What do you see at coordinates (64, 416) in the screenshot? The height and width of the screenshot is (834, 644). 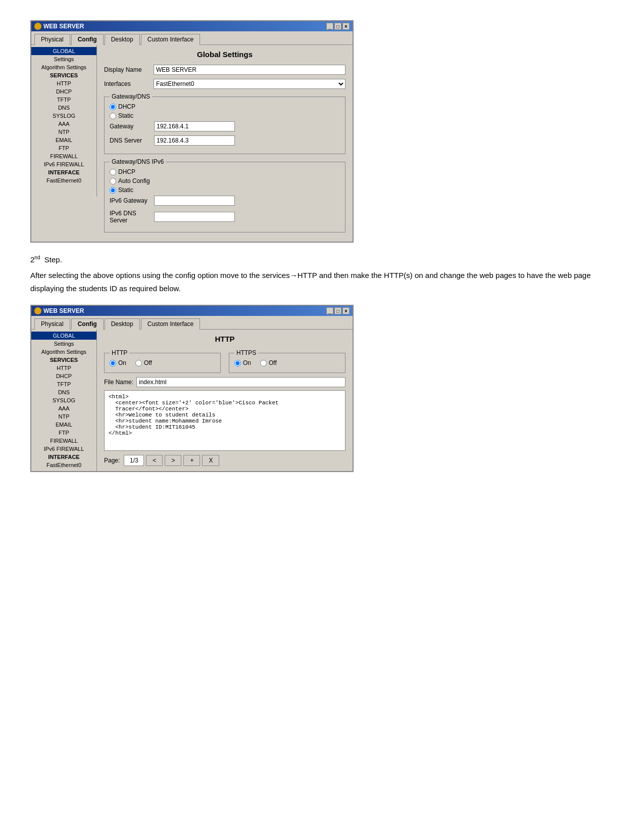 I see `sidebar2-item-ntp: NTP` at bounding box center [64, 416].